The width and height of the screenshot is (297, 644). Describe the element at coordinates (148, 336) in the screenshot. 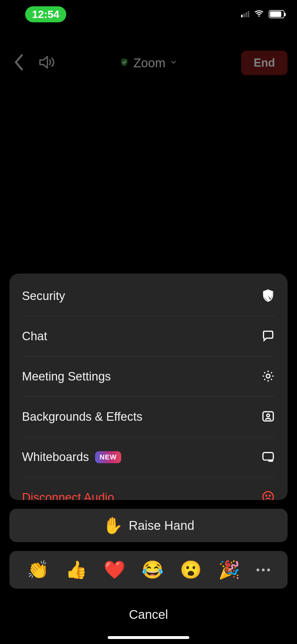

I see `menu-item-chat: Chat` at that location.